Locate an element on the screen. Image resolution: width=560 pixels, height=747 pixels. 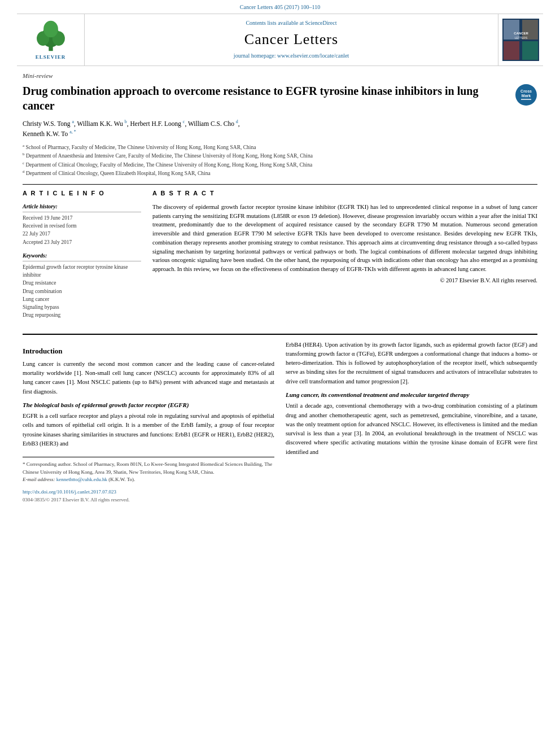
header-divider is located at coordinates (280, 184).